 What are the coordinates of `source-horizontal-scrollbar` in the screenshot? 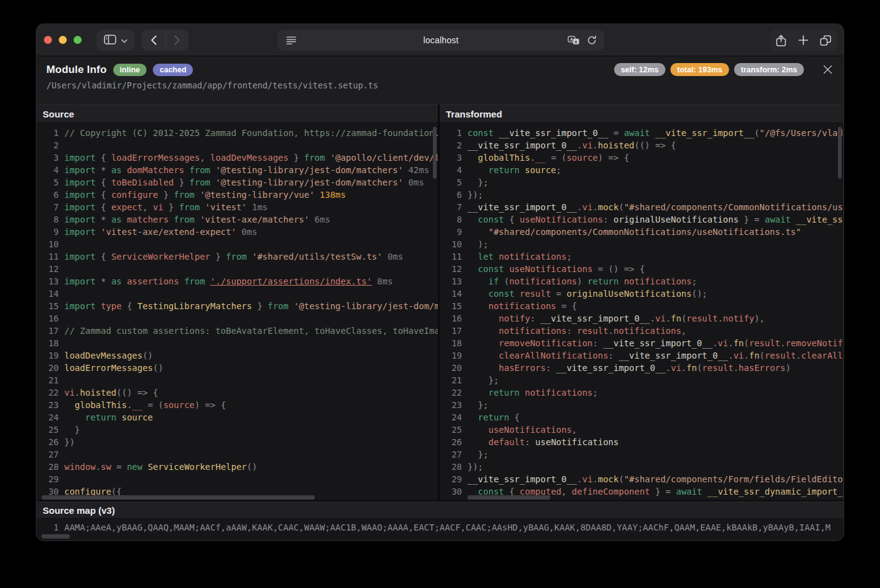 It's located at (178, 497).